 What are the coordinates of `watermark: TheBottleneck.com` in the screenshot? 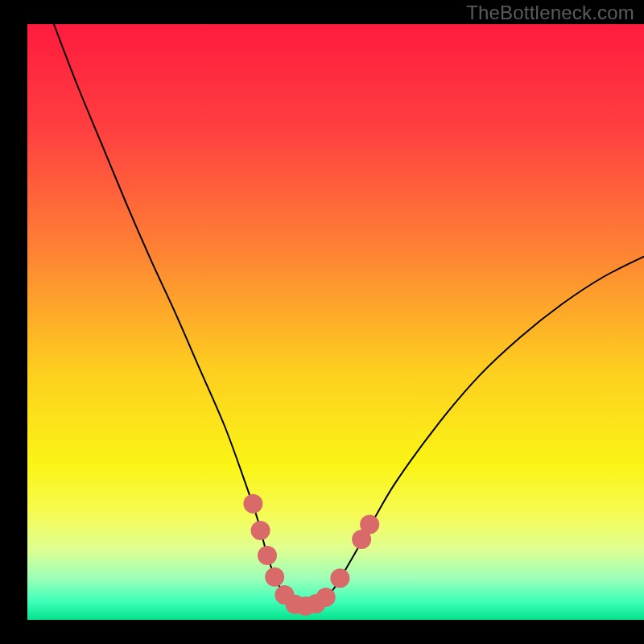 It's located at (551, 13).